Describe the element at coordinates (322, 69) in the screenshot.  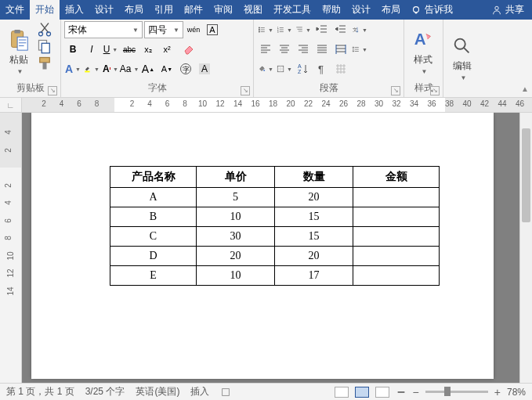
I see `show-marks-button: ¶` at that location.